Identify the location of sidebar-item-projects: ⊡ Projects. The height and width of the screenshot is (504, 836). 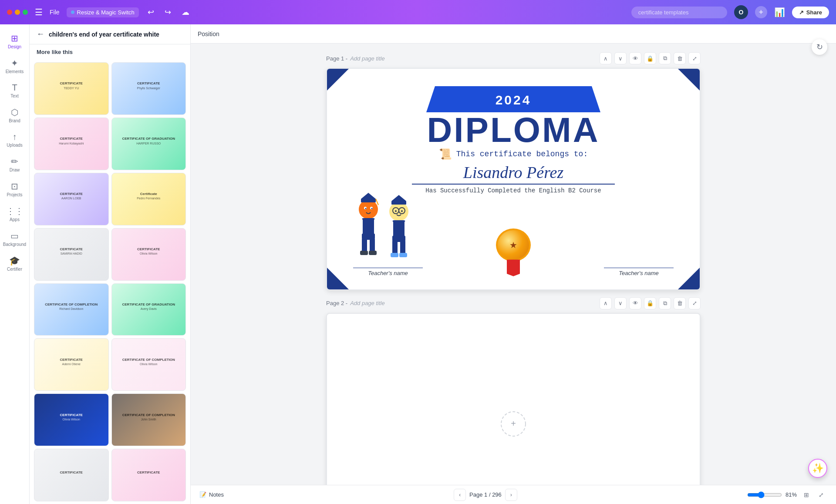
(15, 189).